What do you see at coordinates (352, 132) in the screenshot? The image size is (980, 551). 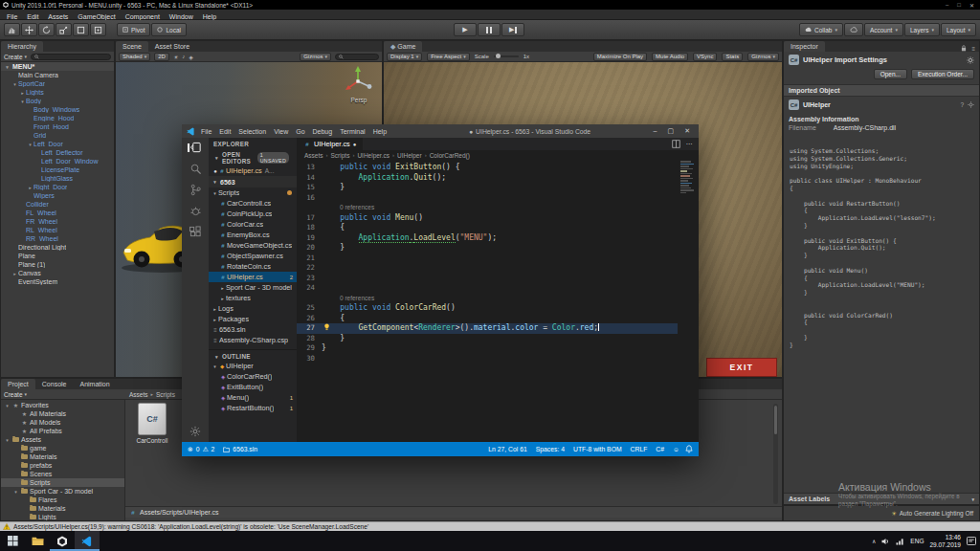 I see `vscode-menu-terminal: Terminal` at bounding box center [352, 132].